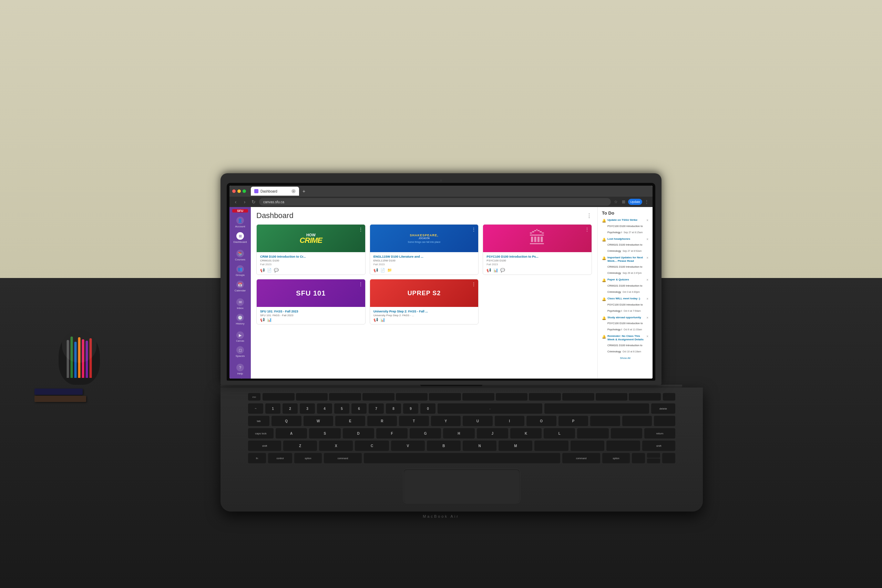 This screenshot has width=882, height=588. What do you see at coordinates (616, 458) in the screenshot?
I see `option-right-key: option` at bounding box center [616, 458].